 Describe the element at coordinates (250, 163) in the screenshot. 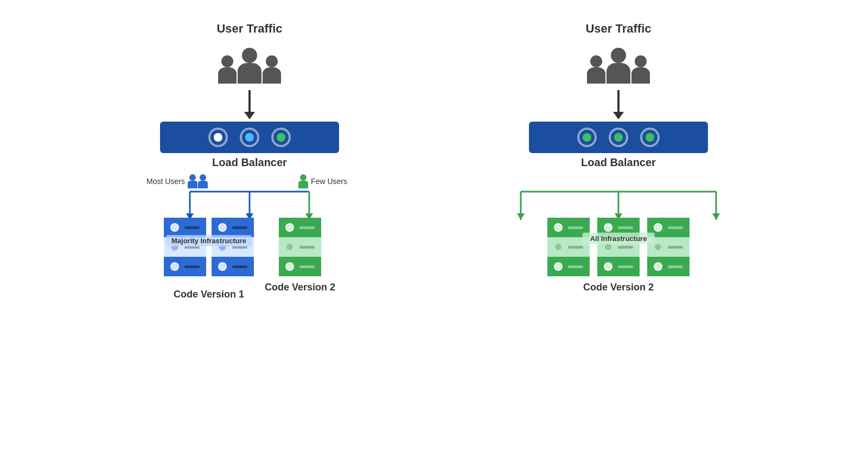

I see `load-balancer-label-1: Load Balancer` at that location.